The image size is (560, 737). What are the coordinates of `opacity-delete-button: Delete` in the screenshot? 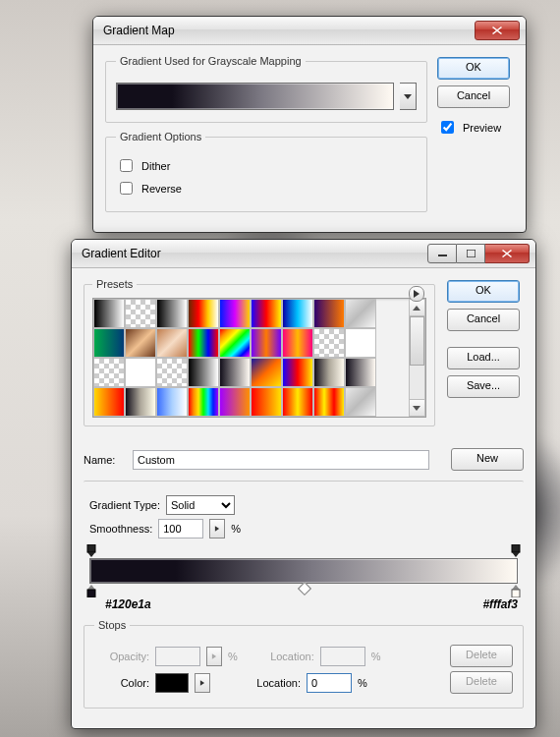 It's located at (481, 656).